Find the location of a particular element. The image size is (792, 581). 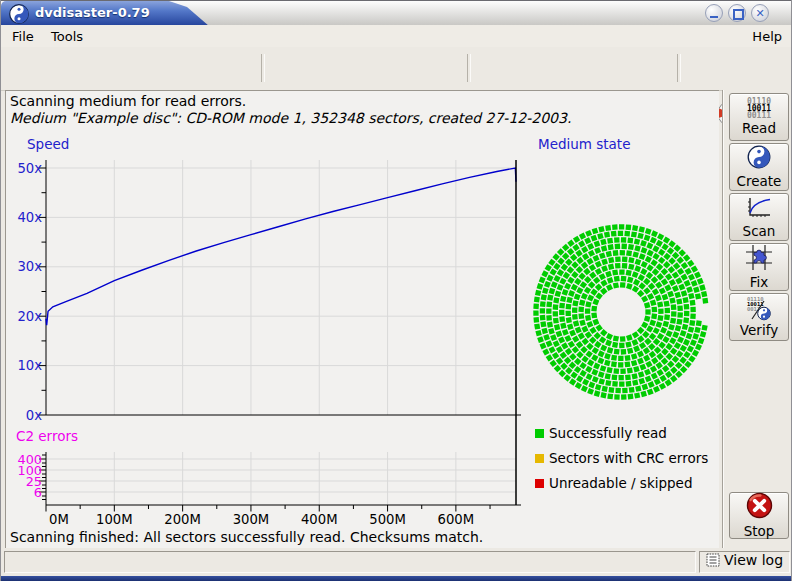

view-log-button: View log is located at coordinates (744, 560).